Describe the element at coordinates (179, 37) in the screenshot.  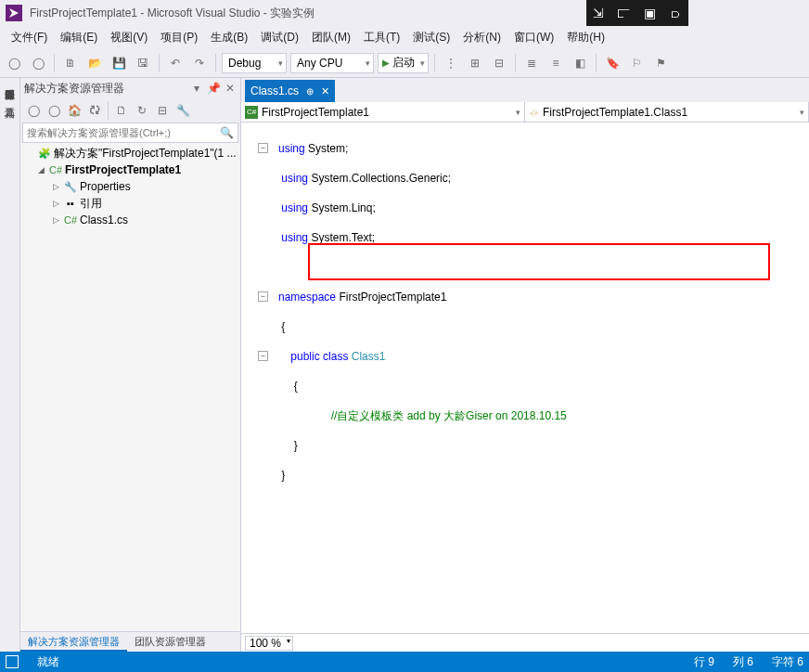
I see `menu-project: 项目(P)` at that location.